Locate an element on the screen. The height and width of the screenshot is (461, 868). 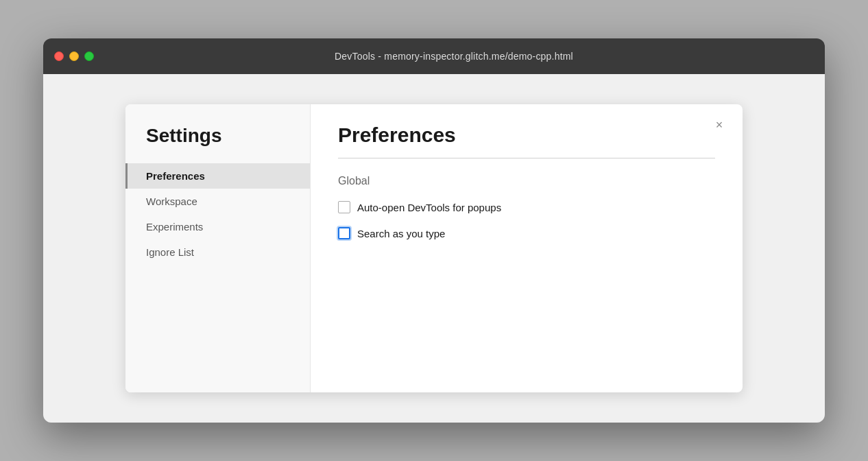
search-as-you-type-checkbox is located at coordinates (344, 233).